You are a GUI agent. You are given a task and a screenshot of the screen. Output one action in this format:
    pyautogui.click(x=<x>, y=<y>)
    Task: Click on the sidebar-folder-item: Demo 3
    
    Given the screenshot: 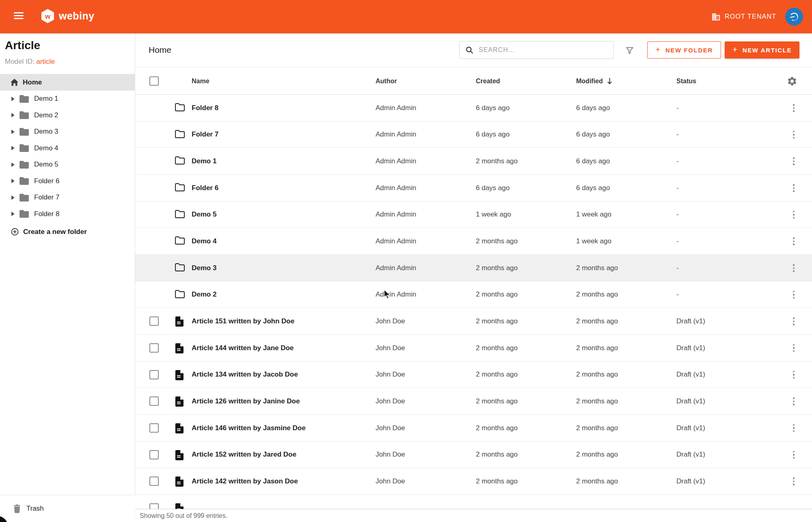 What is the action you would take?
    pyautogui.click(x=67, y=132)
    